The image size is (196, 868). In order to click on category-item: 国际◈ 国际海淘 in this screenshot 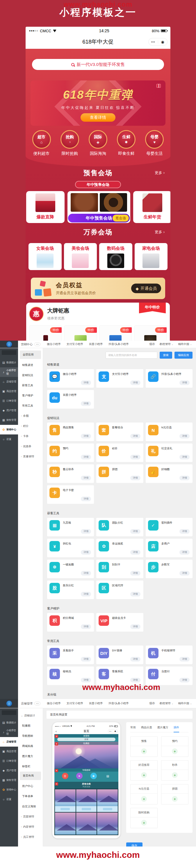, I will do `click(98, 143)`.